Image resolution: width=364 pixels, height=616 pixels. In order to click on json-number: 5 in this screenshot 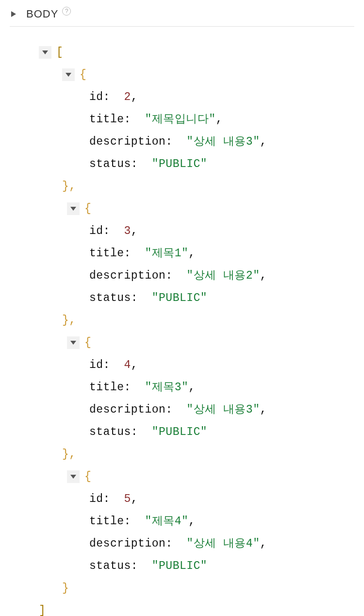, I will do `click(128, 499)`.